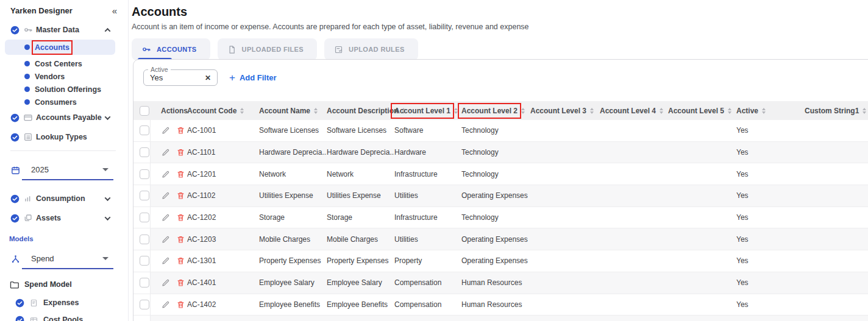 The image size is (868, 321). I want to click on column-header-account-level-5: Account Level 5, so click(702, 111).